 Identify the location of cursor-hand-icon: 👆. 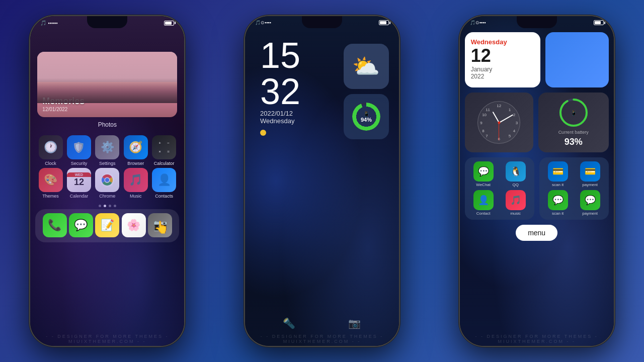
(162, 227).